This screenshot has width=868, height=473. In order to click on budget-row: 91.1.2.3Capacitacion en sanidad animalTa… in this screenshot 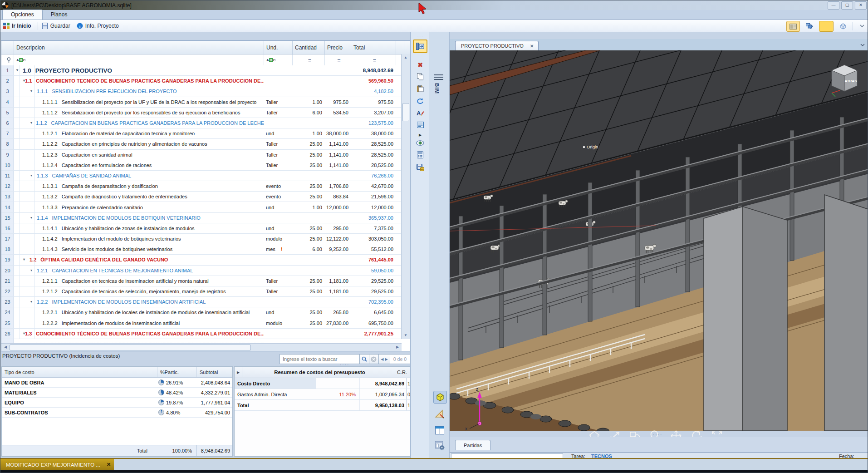, I will do `click(201, 155)`.